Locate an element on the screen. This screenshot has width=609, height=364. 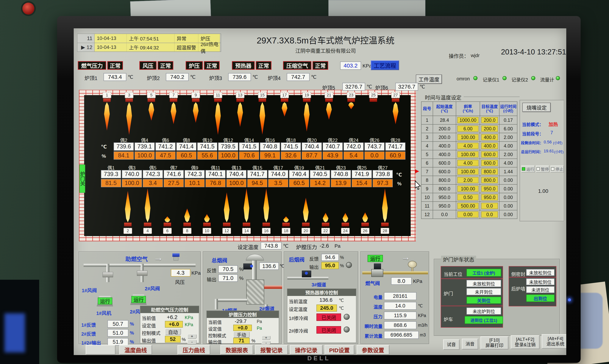
mode-button: 自动 is located at coordinates (173, 332).